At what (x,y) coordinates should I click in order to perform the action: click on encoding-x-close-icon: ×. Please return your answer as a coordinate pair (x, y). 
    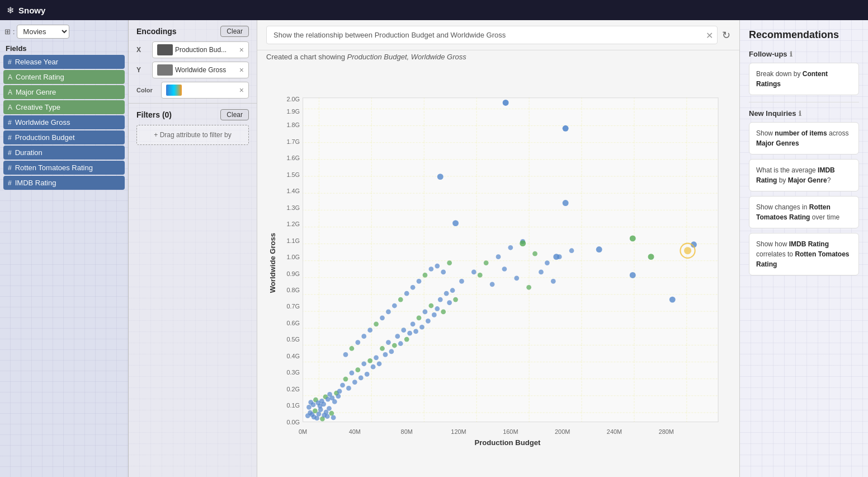
    Looking at the image, I should click on (242, 50).